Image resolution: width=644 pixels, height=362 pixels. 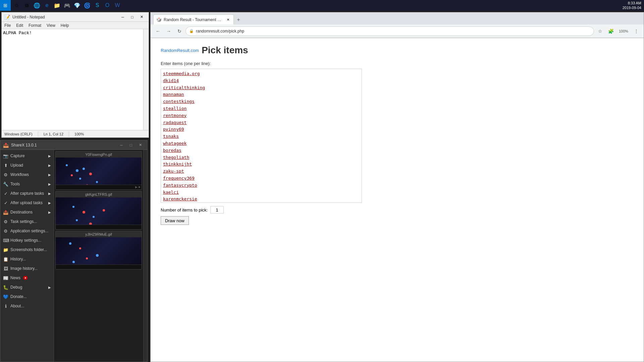 I want to click on after-upload-icon: ✓, so click(x=6, y=203).